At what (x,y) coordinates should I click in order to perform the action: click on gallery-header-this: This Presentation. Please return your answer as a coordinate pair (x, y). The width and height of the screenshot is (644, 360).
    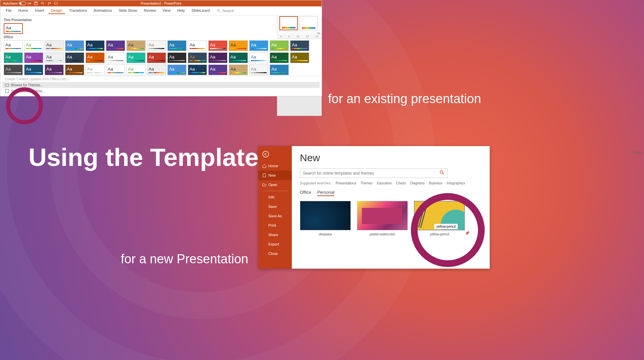
    Looking at the image, I should click on (161, 20).